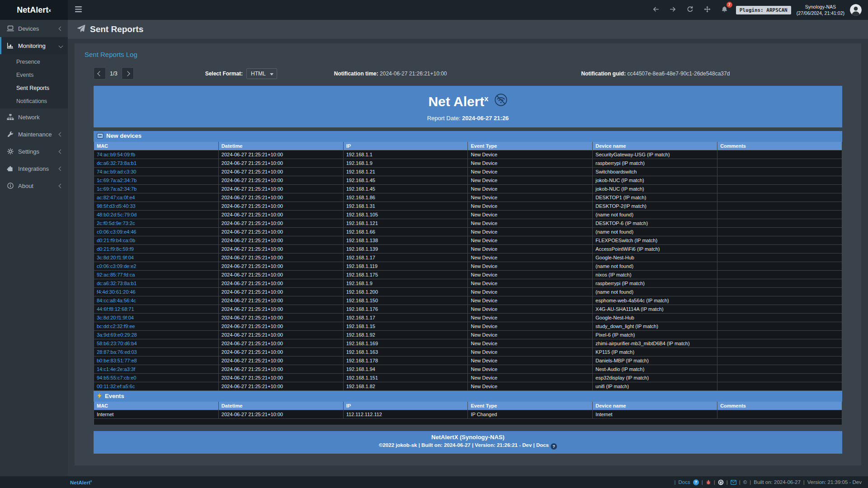 Image resolution: width=868 pixels, height=488 pixels. What do you see at coordinates (724, 10) in the screenshot?
I see `bell-icon` at bounding box center [724, 10].